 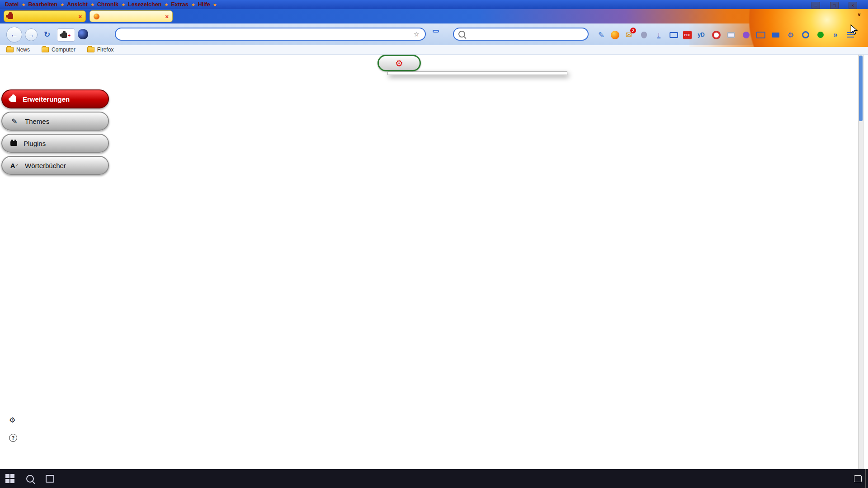 I want to click on forward-arrow-icon: →, so click(x=32, y=35).